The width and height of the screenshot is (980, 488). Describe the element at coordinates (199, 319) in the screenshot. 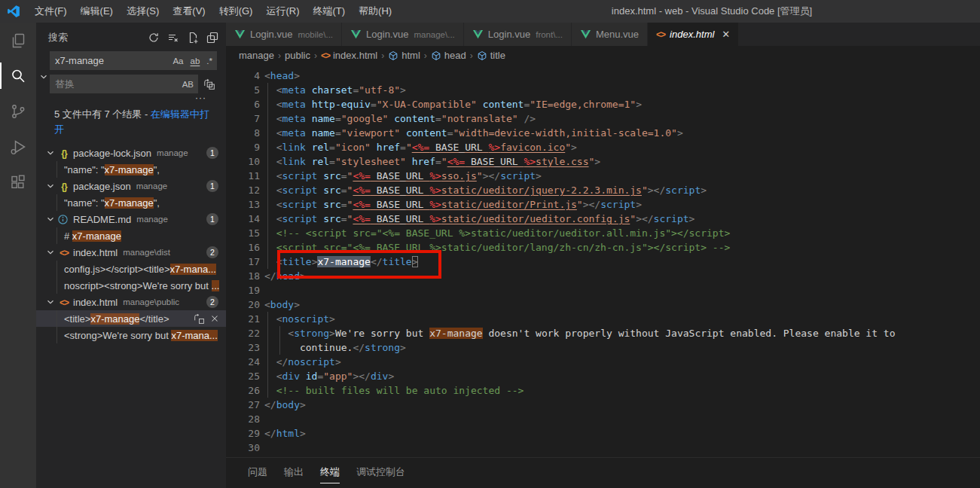

I see `replace-match-button` at that location.